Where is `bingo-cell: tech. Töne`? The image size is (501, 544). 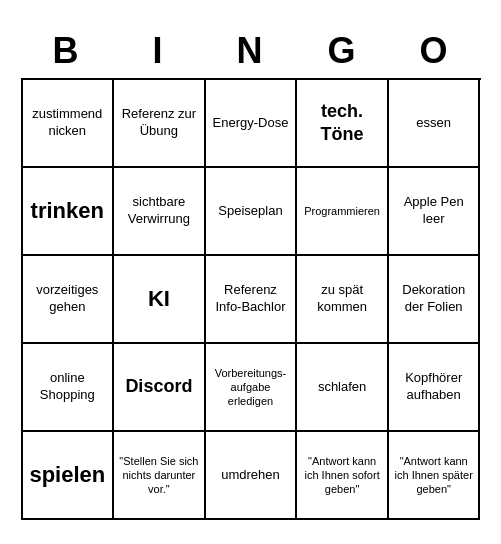
bingo-cell: tech. Töne is located at coordinates (343, 124).